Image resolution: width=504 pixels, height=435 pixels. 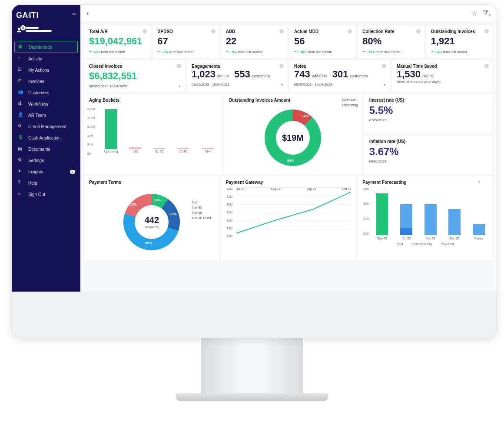 I want to click on sidebar-item-cash-application: 💲Cash Application, so click(x=46, y=138).